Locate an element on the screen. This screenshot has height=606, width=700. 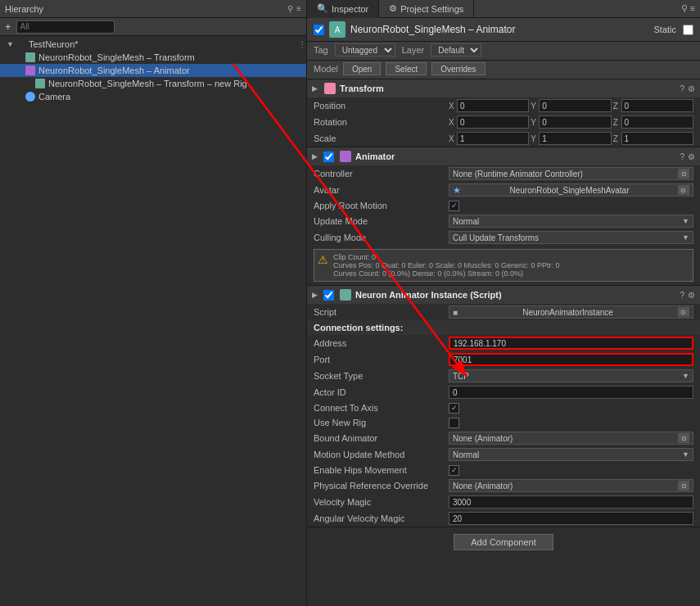
model-open-button: Open is located at coordinates (362, 69).